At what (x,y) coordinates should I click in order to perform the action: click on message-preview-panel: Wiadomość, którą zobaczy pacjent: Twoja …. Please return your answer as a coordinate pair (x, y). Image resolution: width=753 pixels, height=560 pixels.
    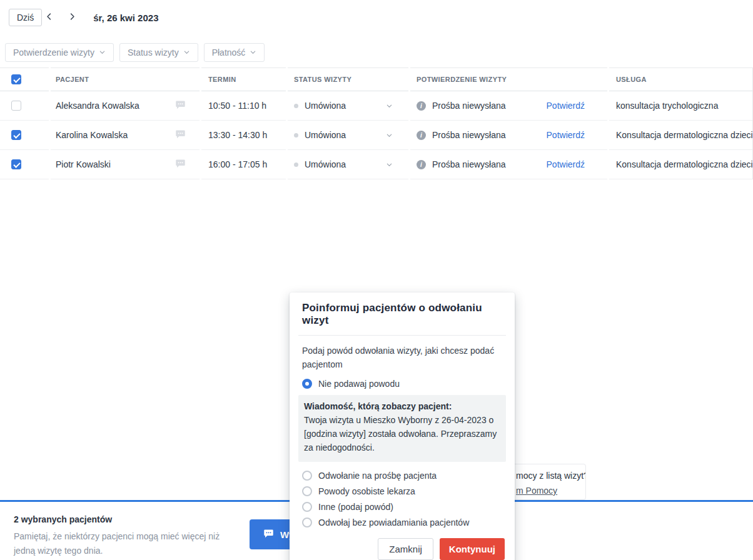
    Looking at the image, I should click on (402, 429).